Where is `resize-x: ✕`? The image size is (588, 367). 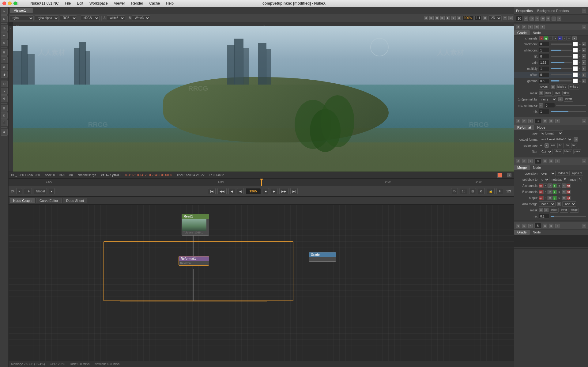
resize-x: ✕ is located at coordinates (547, 146).